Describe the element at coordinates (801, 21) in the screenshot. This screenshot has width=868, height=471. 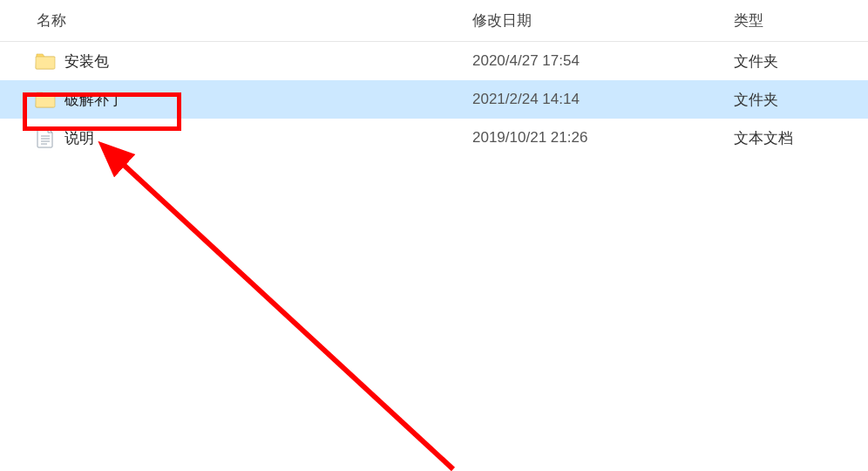
I see `column-header-type: 类型` at that location.